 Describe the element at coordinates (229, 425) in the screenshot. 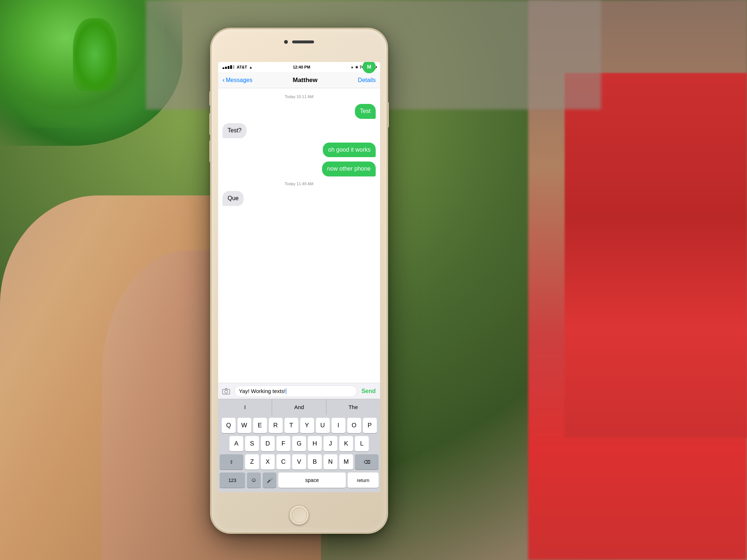

I see `key-Q: Q` at that location.